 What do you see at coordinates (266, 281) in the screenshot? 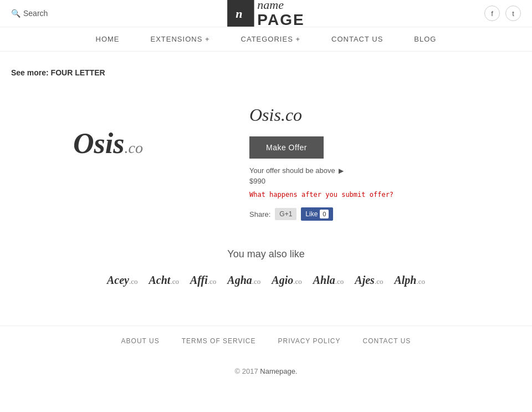
I see `domain-list: Acey.co Acht.co Affi.co Agha.co Agio.co …` at bounding box center [266, 281].